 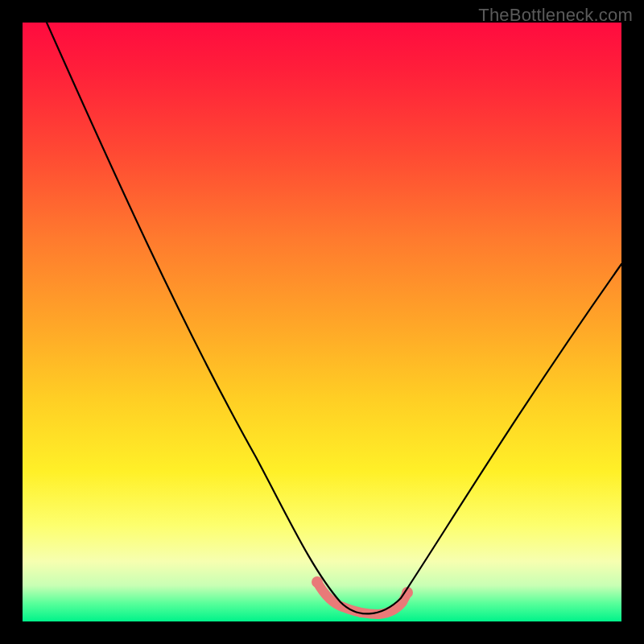 I want to click on watermark-text: TheBottleneck.com, so click(x=555, y=15).